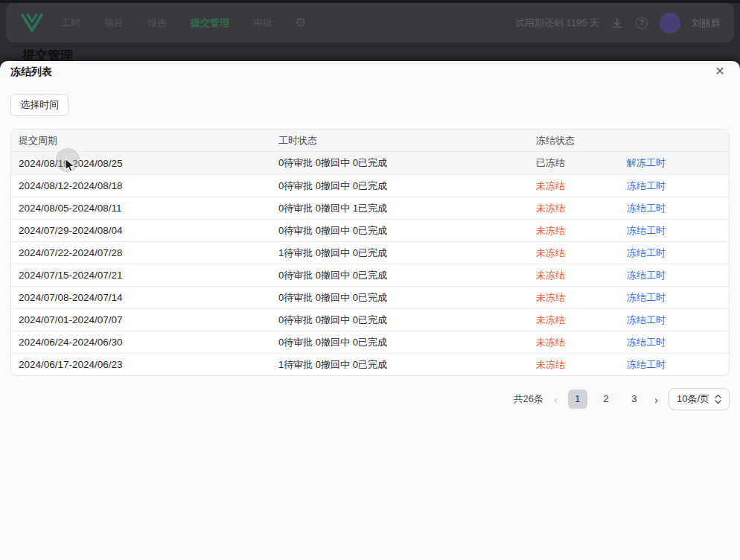  What do you see at coordinates (141, 209) in the screenshot?
I see `cell-submission-period: 2024/08/05-2024/08/11` at bounding box center [141, 209].